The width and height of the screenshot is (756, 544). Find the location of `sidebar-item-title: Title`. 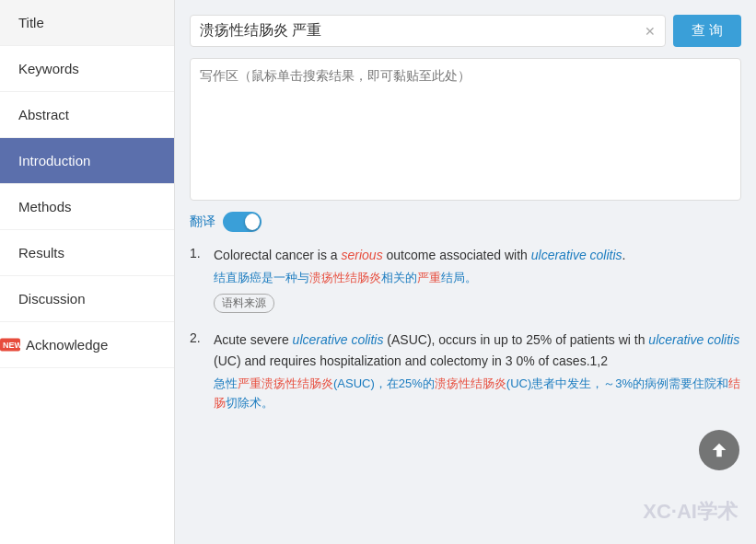

sidebar-item-title: Title is located at coordinates (87, 23).